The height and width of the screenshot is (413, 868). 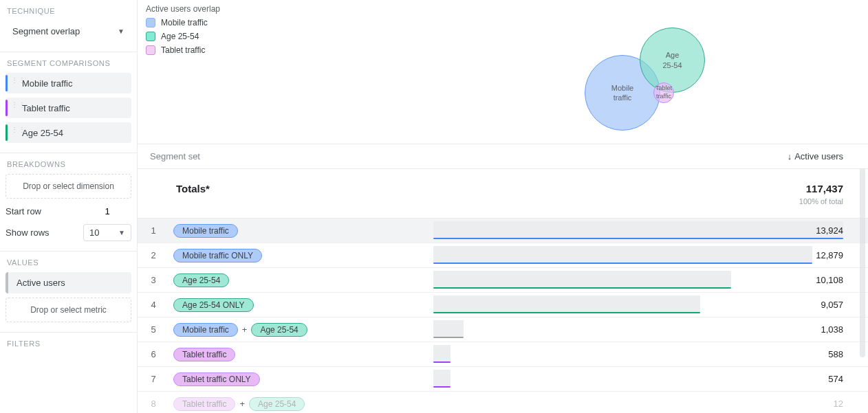 What do you see at coordinates (153, 355) in the screenshot?
I see `row-index: 6` at bounding box center [153, 355].